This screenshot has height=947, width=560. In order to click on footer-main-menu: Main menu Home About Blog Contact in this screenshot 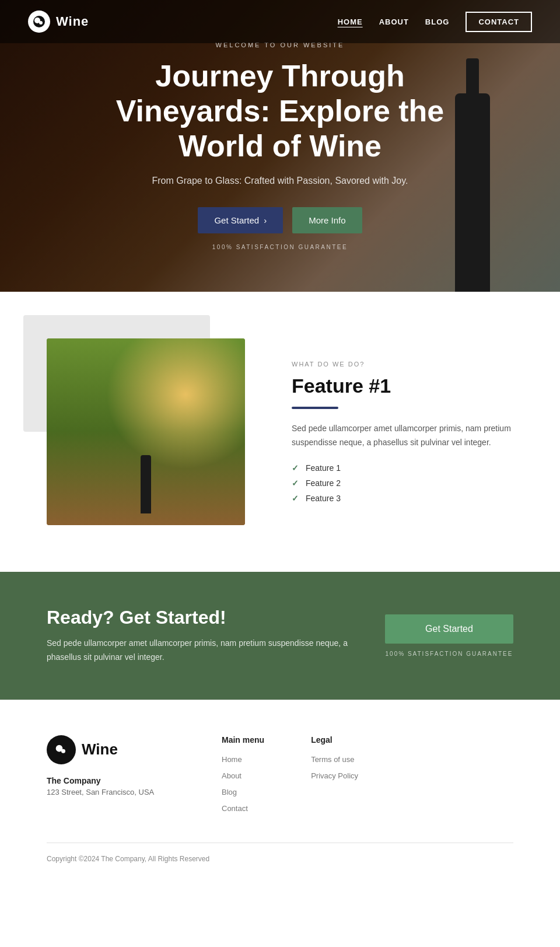, I will do `click(243, 774)`.